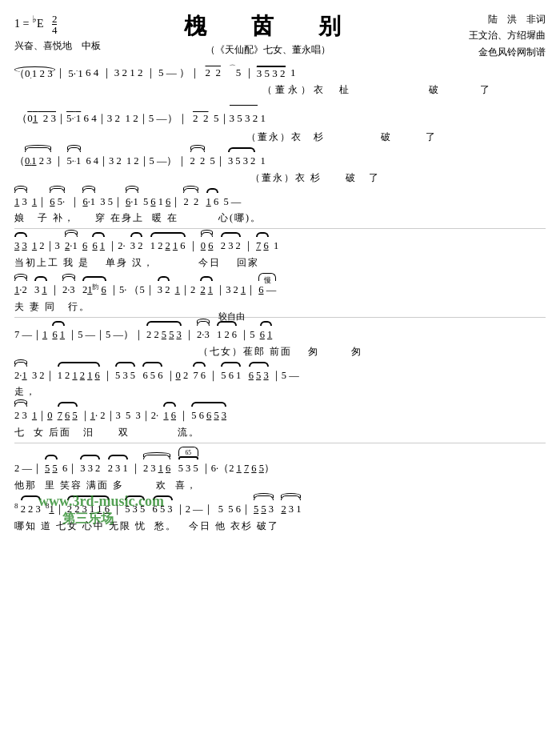  What do you see at coordinates (62, 34) in the screenshot?
I see `key-time-block: 1 = ♭E 2 4 兴奋、喜悦地 中板` at bounding box center [62, 34].